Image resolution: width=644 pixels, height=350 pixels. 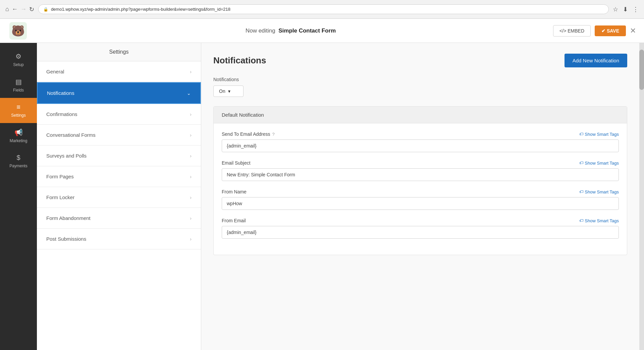 What do you see at coordinates (119, 52) in the screenshot?
I see `settings-header-title: Settings` at bounding box center [119, 52].